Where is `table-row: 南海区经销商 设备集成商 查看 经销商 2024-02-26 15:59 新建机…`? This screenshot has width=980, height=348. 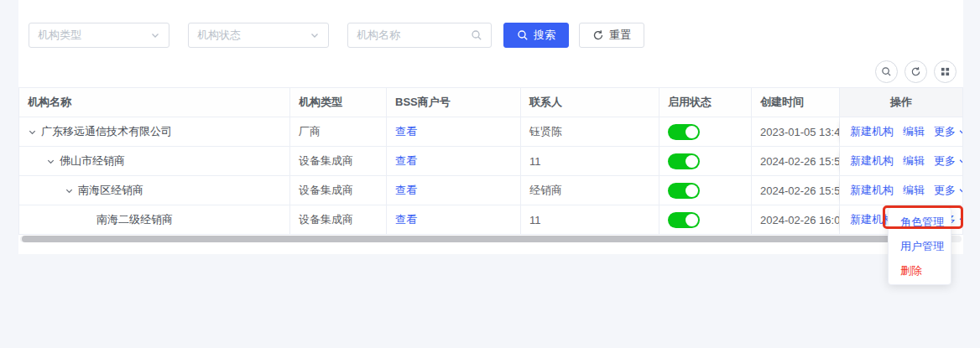
table-row: 南海区经销商 设备集成商 查看 经销商 2024-02-26 15:59 新建机… is located at coordinates (491, 191).